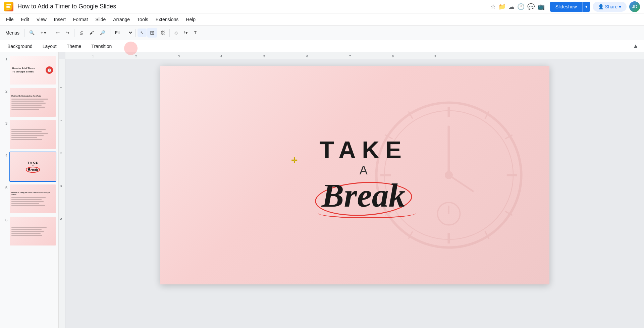  Describe the element at coordinates (531, 7) in the screenshot. I see `comments-icon: 💬` at that location.